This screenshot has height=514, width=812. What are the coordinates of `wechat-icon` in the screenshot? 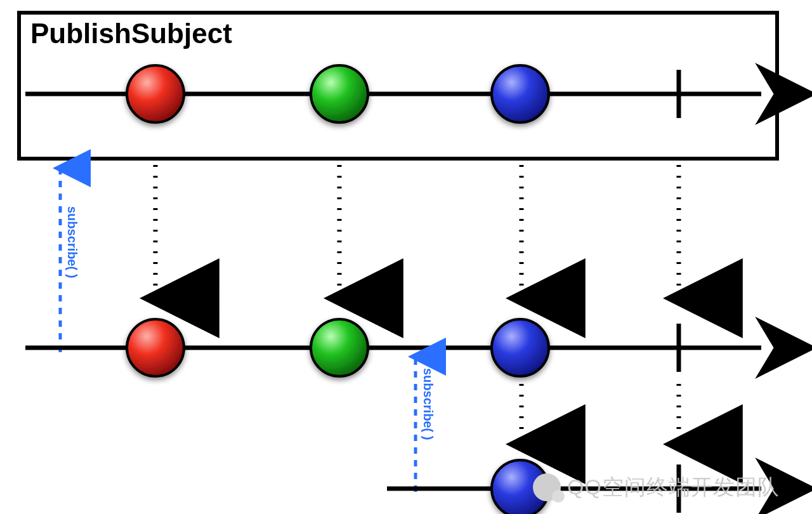 It's located at (547, 487).